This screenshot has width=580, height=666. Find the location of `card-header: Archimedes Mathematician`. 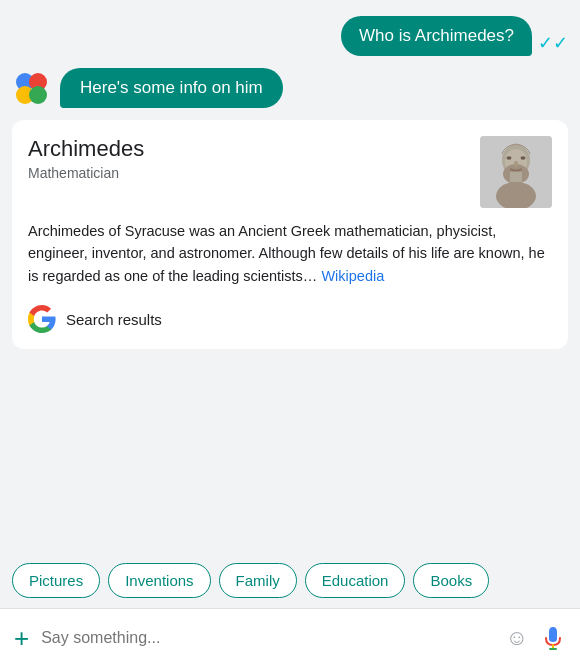

card-header: Archimedes Mathematician is located at coordinates (290, 172).